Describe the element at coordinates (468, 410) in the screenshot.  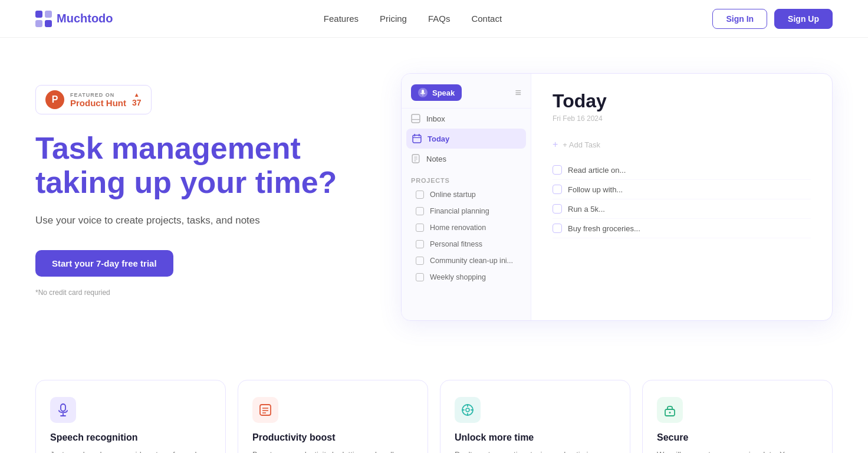
I see `unlock-icon-wrap` at that location.